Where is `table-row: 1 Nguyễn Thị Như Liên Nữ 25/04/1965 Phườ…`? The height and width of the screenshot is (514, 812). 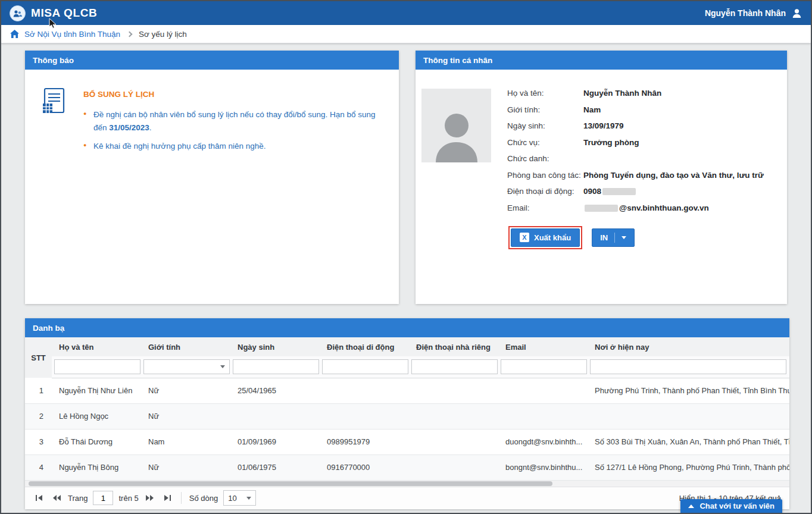
table-row: 1 Nguyễn Thị Như Liên Nữ 25/04/1965 Phườ… is located at coordinates (407, 390).